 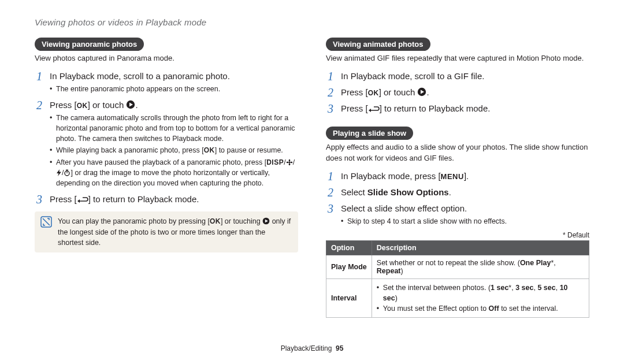 I want to click on step-text: Press [] to return to Playback mode., so click(x=415, y=109).